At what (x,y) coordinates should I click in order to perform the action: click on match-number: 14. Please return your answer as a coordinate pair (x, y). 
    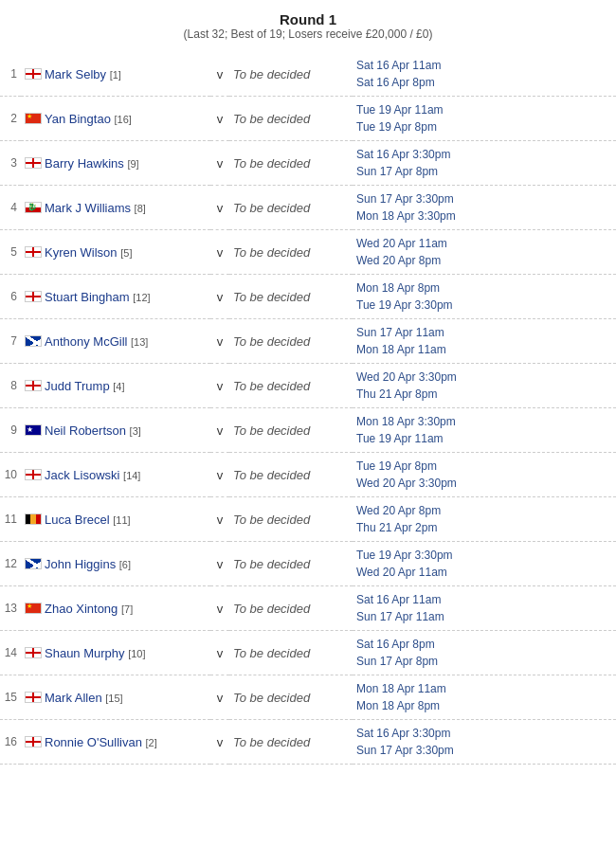
    Looking at the image, I should click on (10, 654).